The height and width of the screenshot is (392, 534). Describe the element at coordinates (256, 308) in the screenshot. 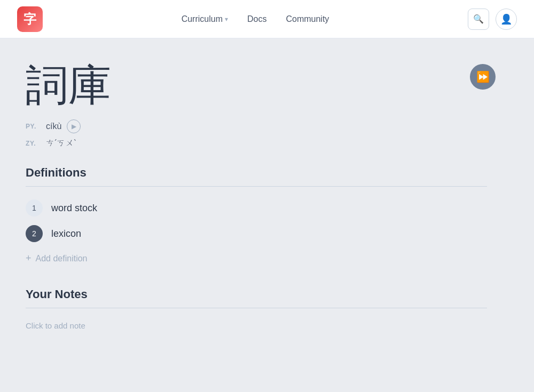

I see `notes-divider` at that location.